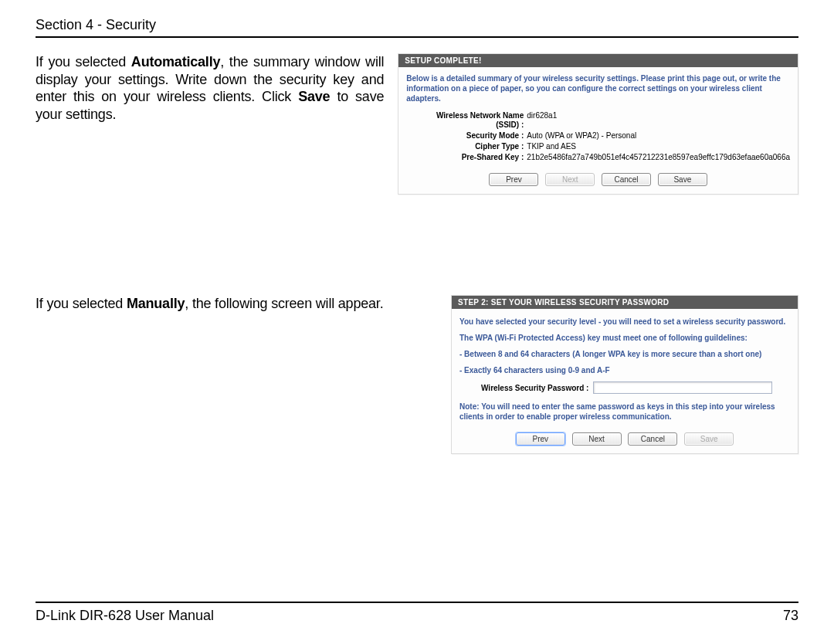 The image size is (834, 644). Describe the element at coordinates (683, 388) in the screenshot. I see `password-input` at that location.